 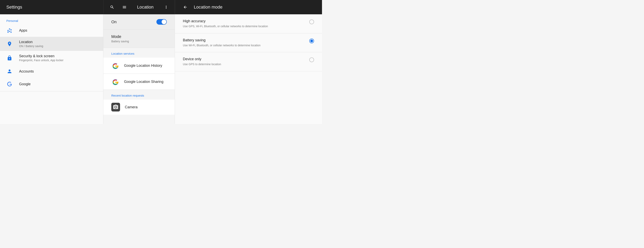 I want to click on device-only-subtitle: Use GPS to determine location, so click(x=244, y=64).